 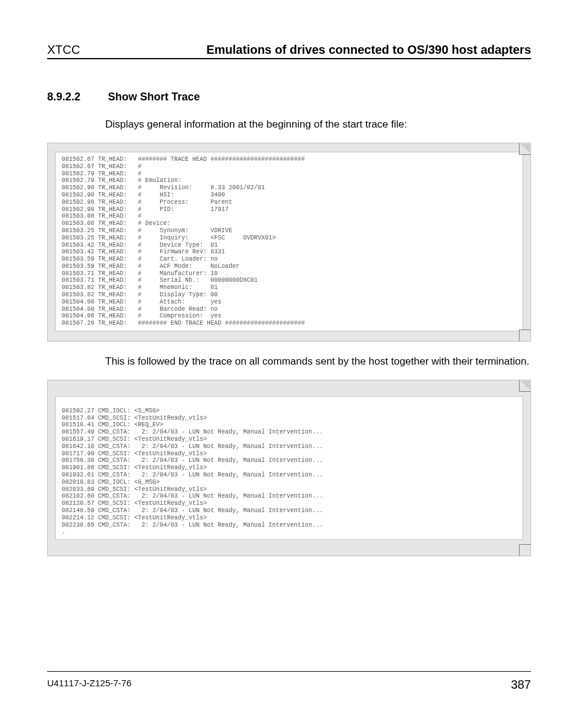 What do you see at coordinates (64, 50) in the screenshot?
I see `header-left: XTCC` at bounding box center [64, 50].